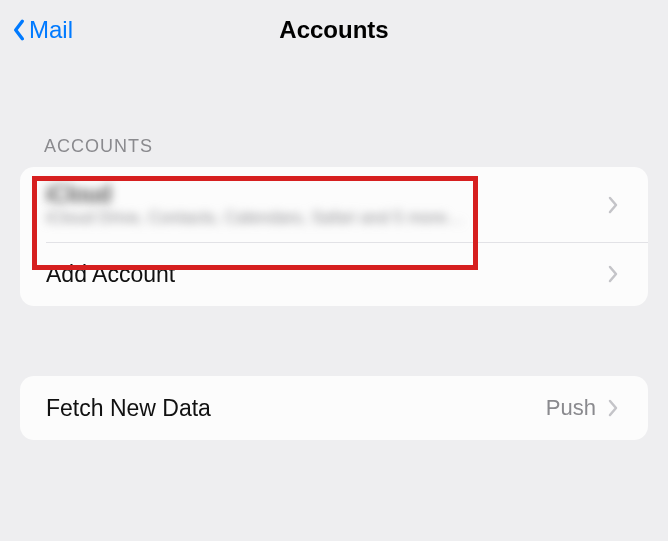  What do you see at coordinates (334, 408) in the screenshot?
I see `fetch-new-data-row: Fetch New Data Push` at bounding box center [334, 408].